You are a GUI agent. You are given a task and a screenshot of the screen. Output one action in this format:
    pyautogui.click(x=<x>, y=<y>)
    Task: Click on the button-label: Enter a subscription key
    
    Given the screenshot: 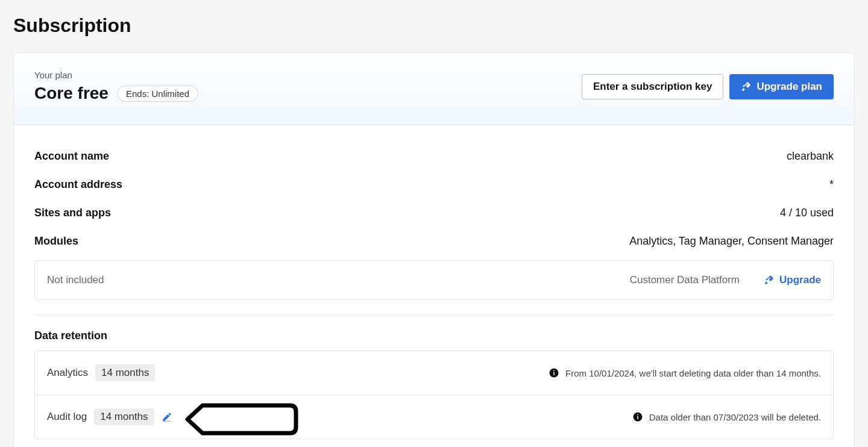 What is the action you would take?
    pyautogui.click(x=652, y=87)
    